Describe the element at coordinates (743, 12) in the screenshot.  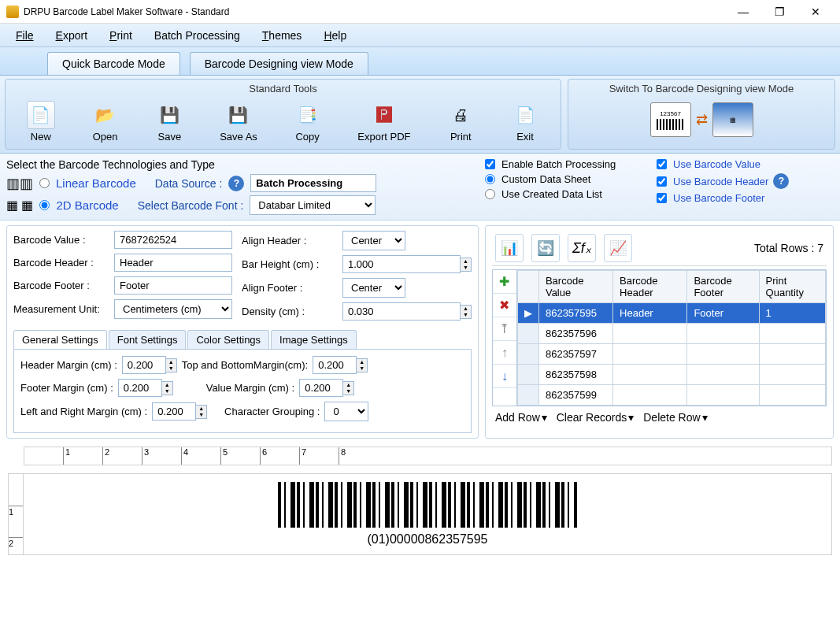
I see `minimize-button: —` at that location.